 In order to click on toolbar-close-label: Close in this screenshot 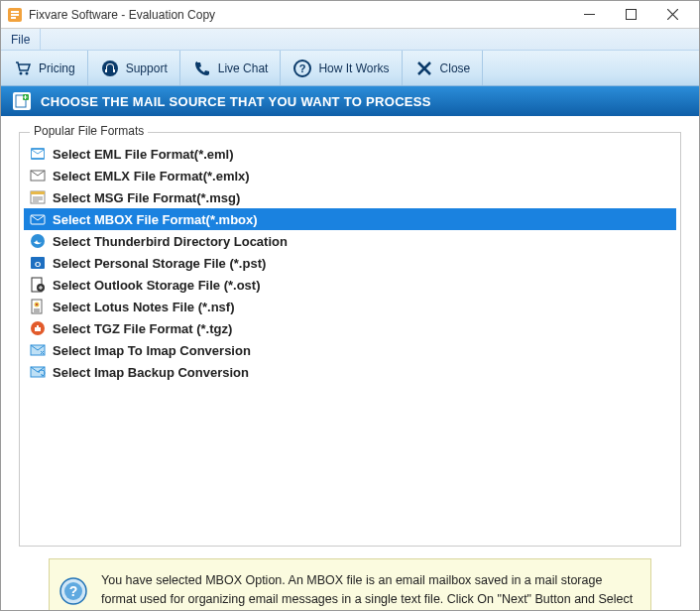, I will do `click(456, 68)`.